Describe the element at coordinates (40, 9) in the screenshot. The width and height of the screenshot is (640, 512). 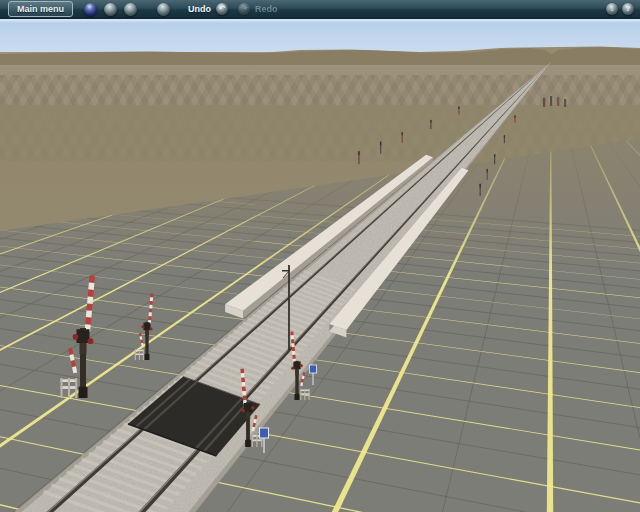
I see `main-menu-button: Main menu` at that location.